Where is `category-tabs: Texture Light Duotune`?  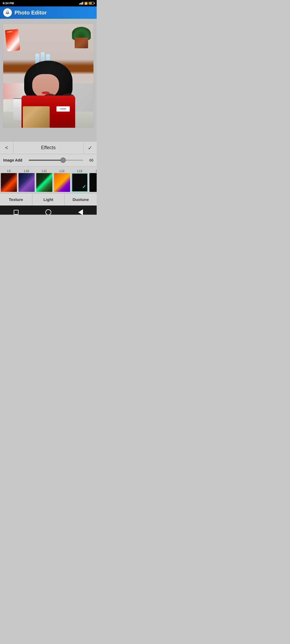 category-tabs: Texture Light Duotune is located at coordinates (48, 199).